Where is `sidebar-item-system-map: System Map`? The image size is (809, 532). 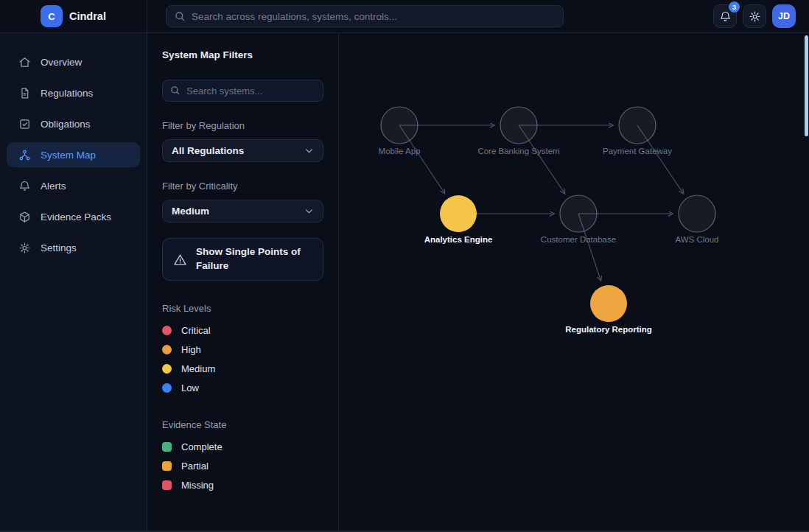 sidebar-item-system-map: System Map is located at coordinates (74, 155).